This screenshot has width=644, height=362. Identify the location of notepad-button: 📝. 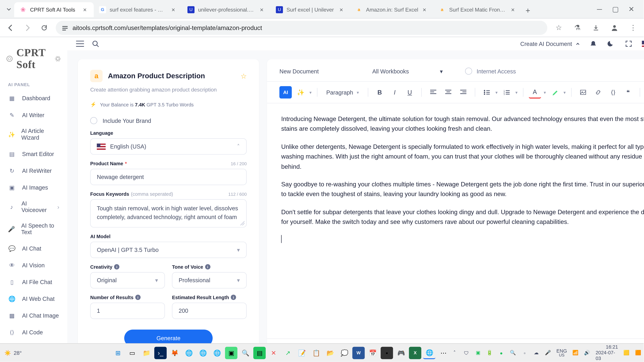
(302, 353).